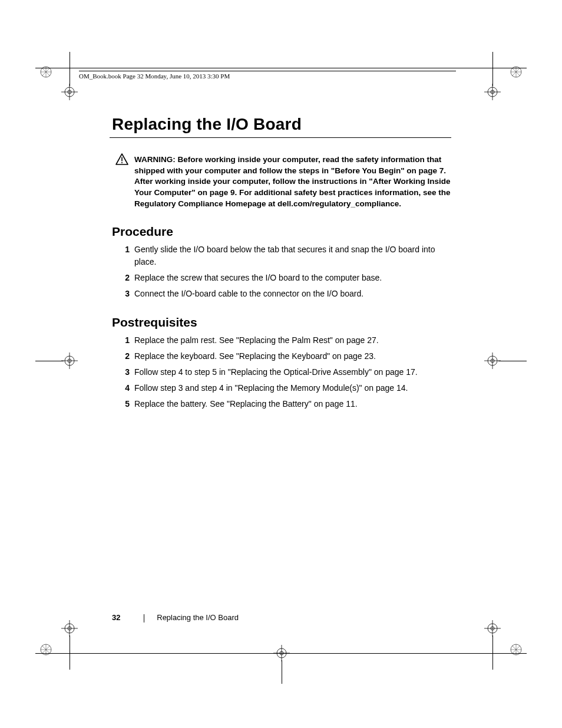 Image resolution: width=562 pixels, height=728 pixels. What do you see at coordinates (124, 388) in the screenshot?
I see `step-number: 4` at bounding box center [124, 388].